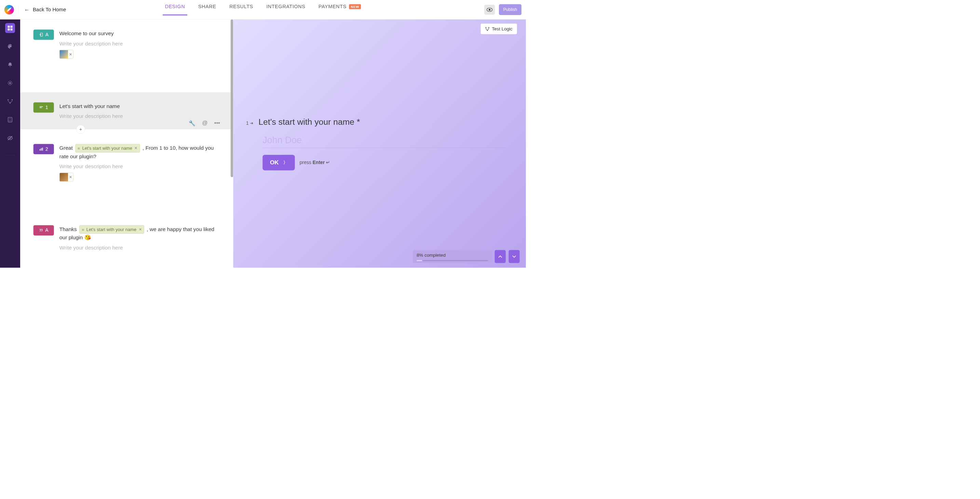 The image size is (980, 499). Describe the element at coordinates (286, 10) in the screenshot. I see `tab-integrations: INTEGRATIONS` at that location.